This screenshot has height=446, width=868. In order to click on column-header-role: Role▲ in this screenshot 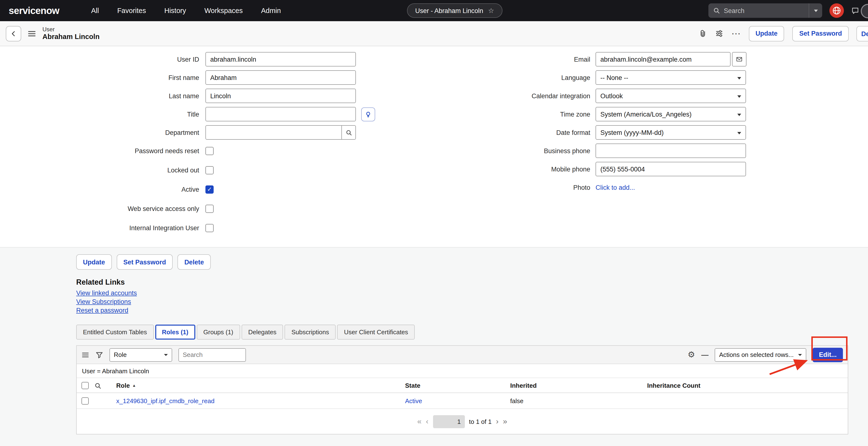, I will do `click(126, 386)`.